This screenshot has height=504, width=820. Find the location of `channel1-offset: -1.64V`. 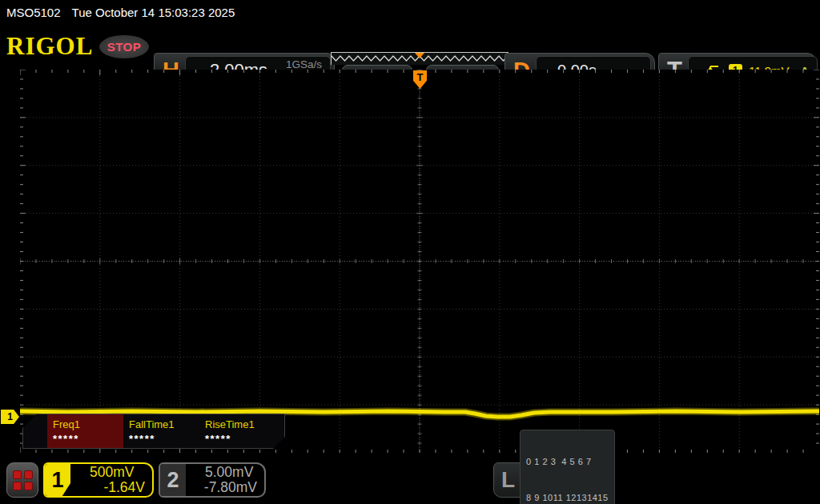

channel1-offset: -1.64V is located at coordinates (109, 488).